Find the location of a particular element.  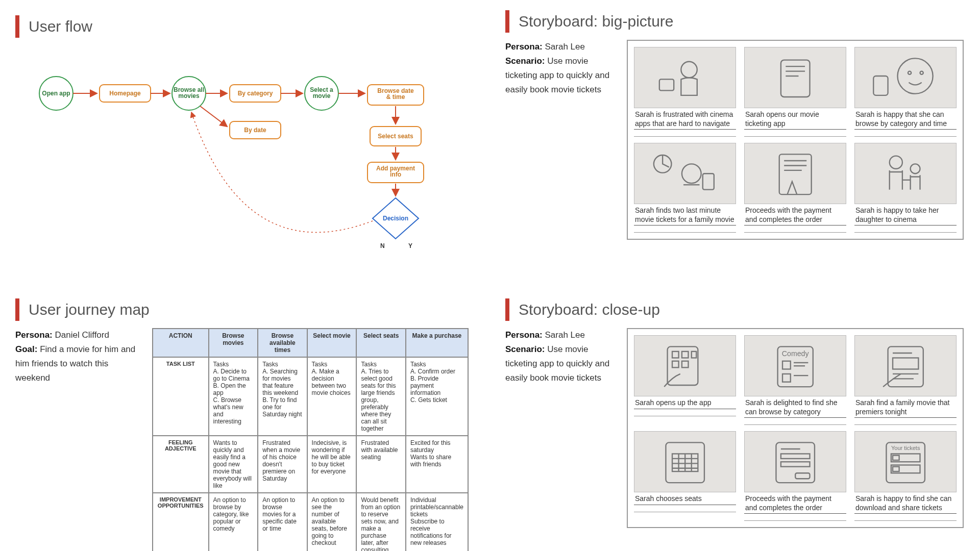

node-seats: Select seats is located at coordinates (396, 136).